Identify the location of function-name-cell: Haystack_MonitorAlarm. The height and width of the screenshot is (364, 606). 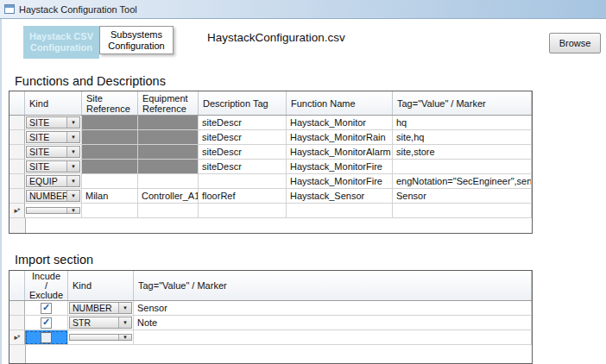
(340, 152).